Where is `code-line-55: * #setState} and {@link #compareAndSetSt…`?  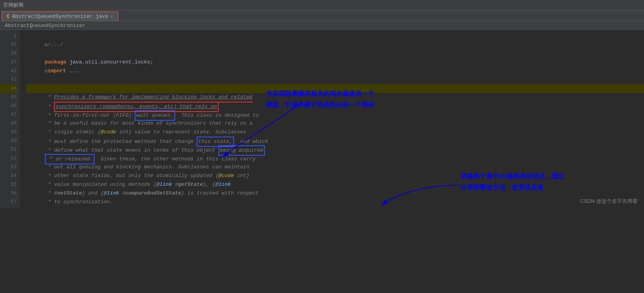 code-line-55: * #setState} and {@link #compareAndSetSt… is located at coordinates (335, 185).